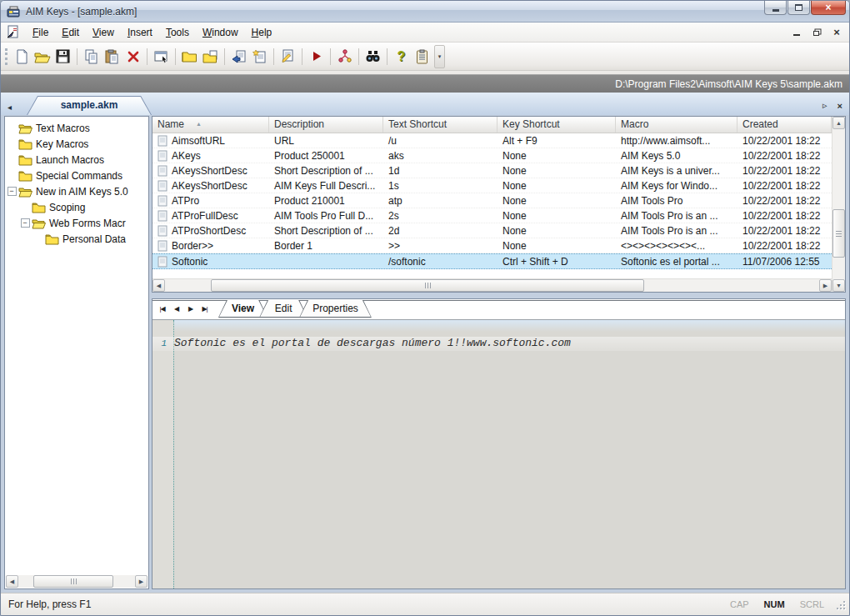 The image size is (850, 616). Describe the element at coordinates (345, 57) in the screenshot. I see `shortcut-keys-button` at that location.